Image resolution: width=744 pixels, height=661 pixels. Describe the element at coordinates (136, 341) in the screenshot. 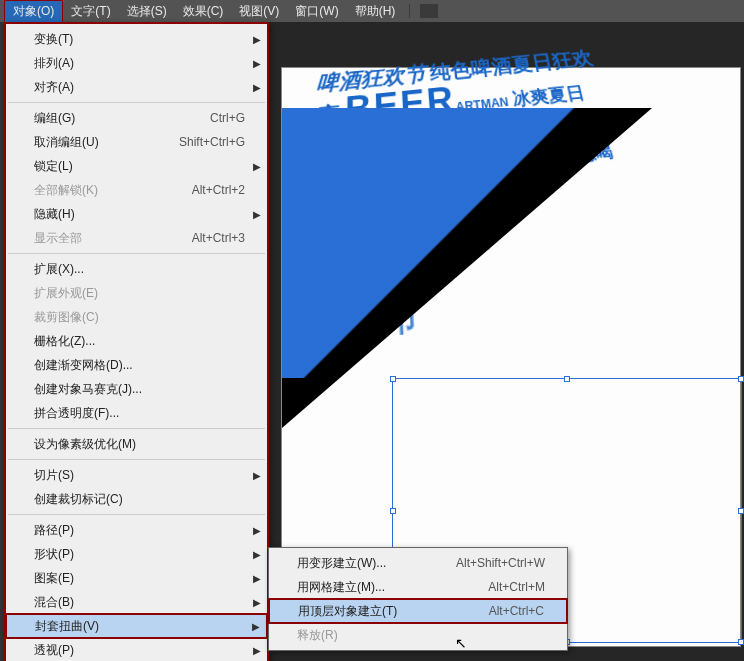

I see `menu-item-栅格化z: 栅格化(Z)...` at that location.